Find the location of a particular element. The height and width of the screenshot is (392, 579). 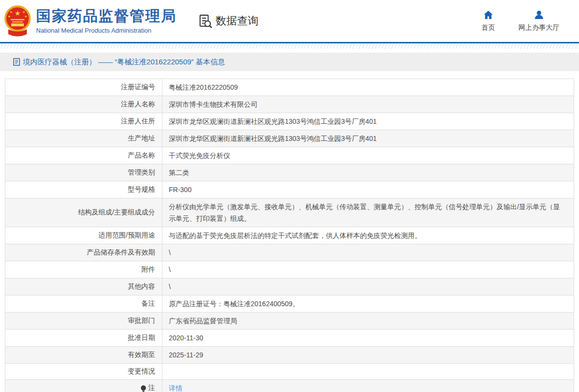

home-icon is located at coordinates (488, 15).